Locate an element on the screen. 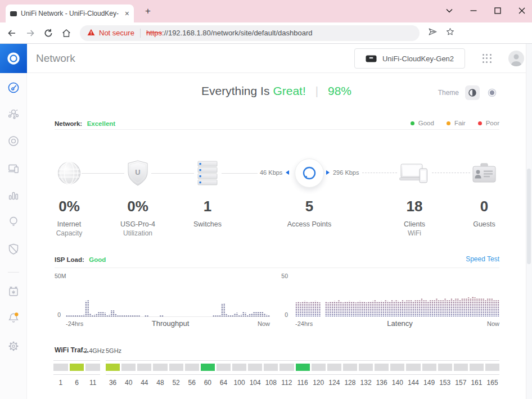 Image resolution: width=532 pixels, height=399 pixels. stat-value: 0 is located at coordinates (484, 207).